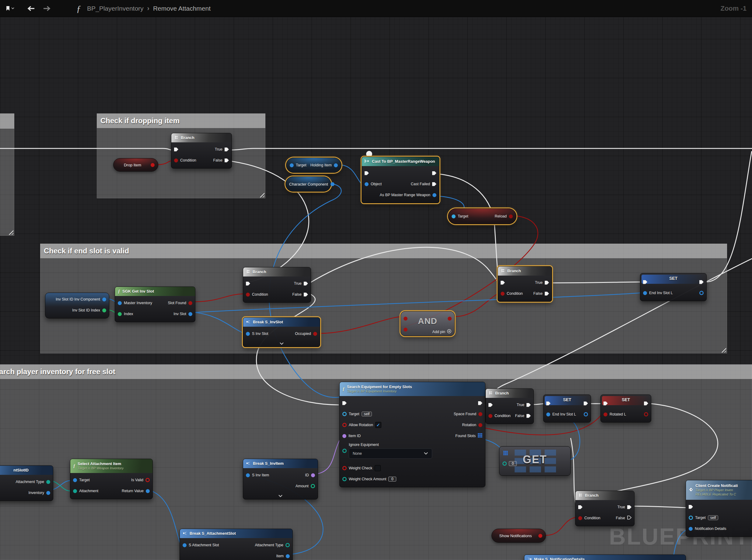  What do you see at coordinates (480, 414) in the screenshot?
I see `space-found-pin` at bounding box center [480, 414].